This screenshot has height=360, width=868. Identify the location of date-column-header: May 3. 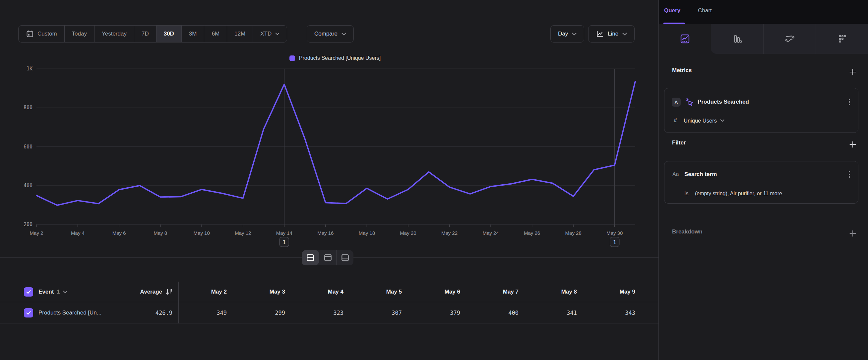
(266, 292).